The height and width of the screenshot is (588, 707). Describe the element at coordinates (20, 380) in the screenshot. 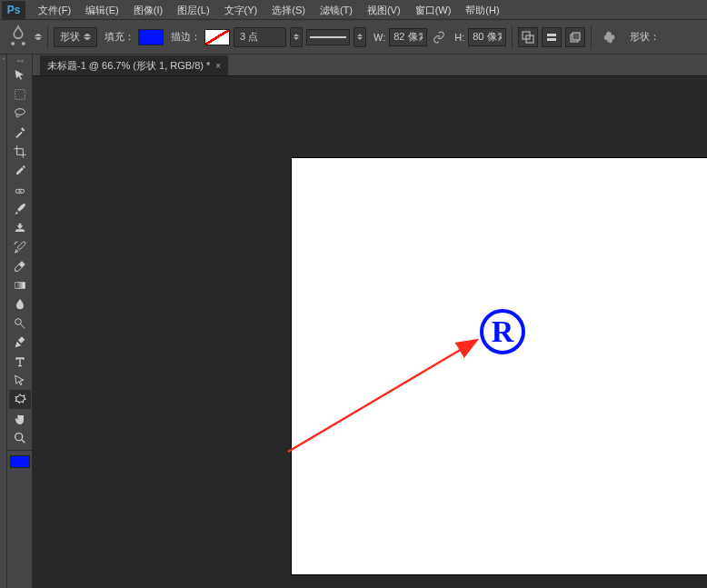

I see `path-selection-tool` at that location.